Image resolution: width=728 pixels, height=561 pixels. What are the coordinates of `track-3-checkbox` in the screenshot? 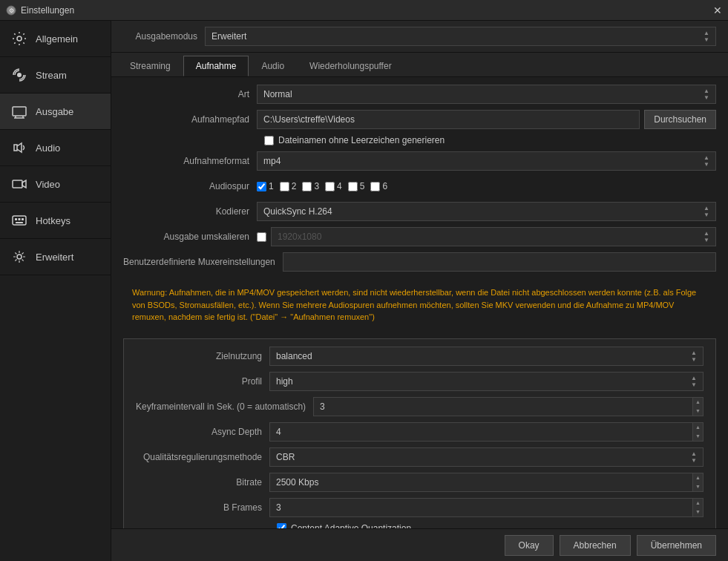 It's located at (307, 187).